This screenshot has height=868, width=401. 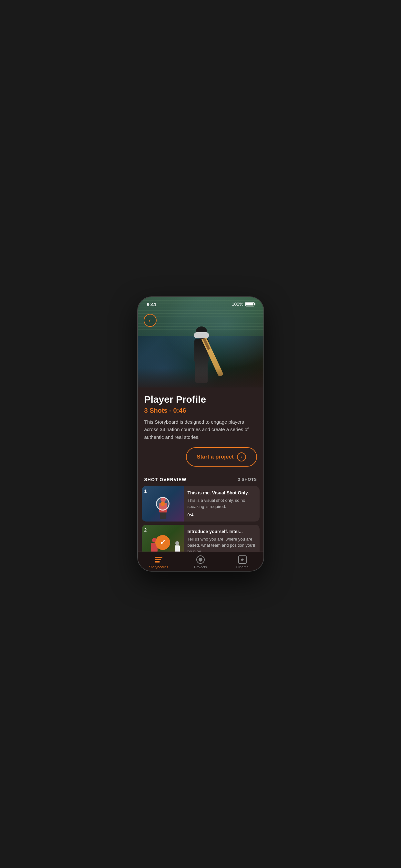 I want to click on shot-overview-label: SHOT OVERVIEW, so click(x=165, y=479).